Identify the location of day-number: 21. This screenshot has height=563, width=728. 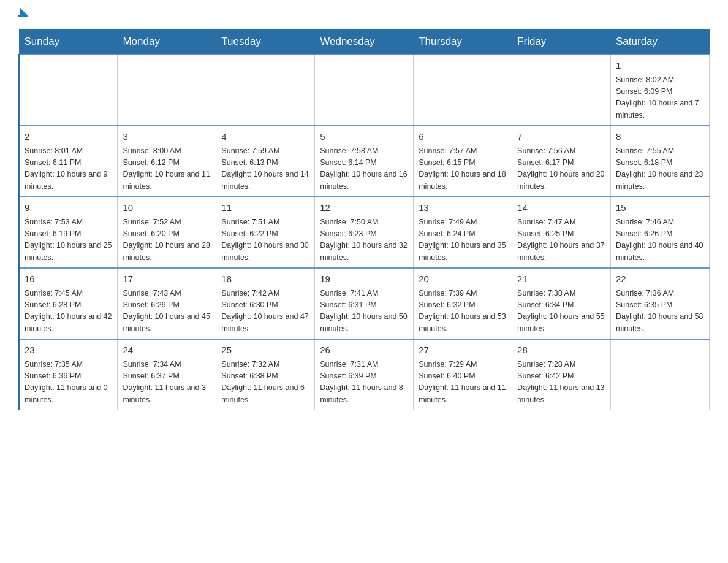
(561, 280).